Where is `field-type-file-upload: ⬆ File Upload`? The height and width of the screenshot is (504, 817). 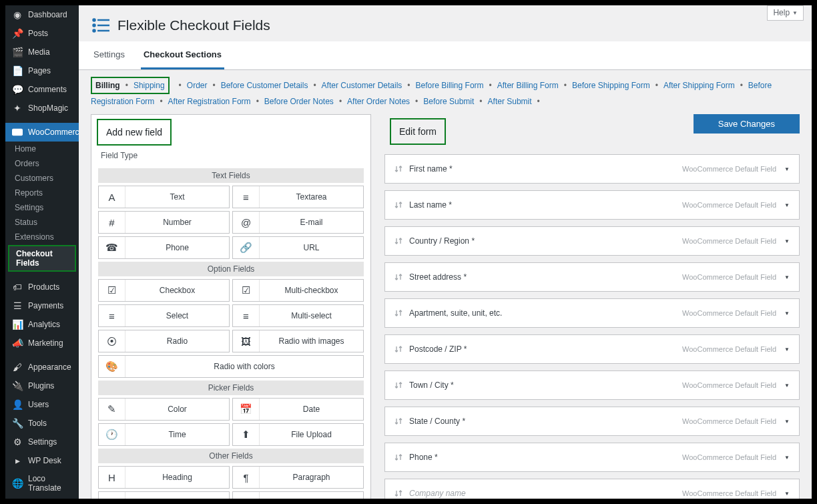
field-type-file-upload: ⬆ File Upload is located at coordinates (298, 435).